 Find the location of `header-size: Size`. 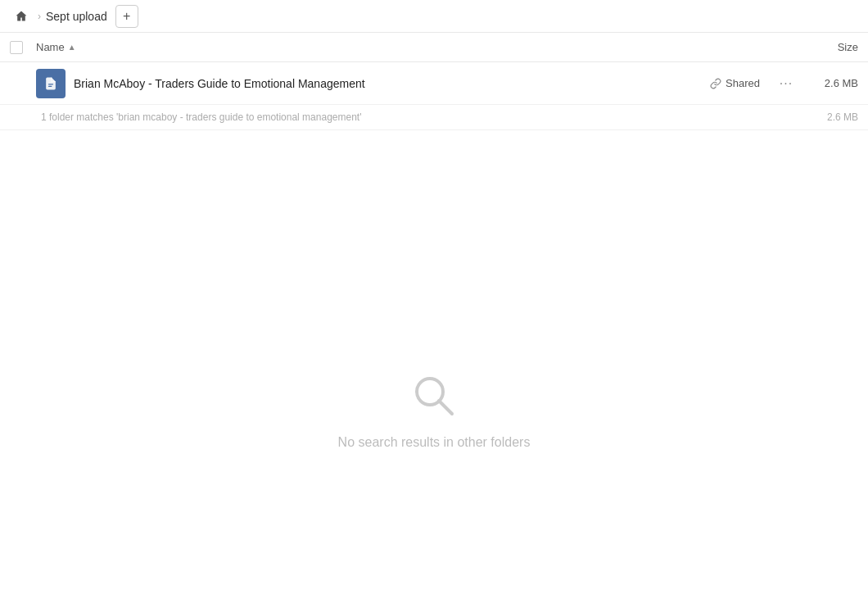

header-size: Size is located at coordinates (825, 48).